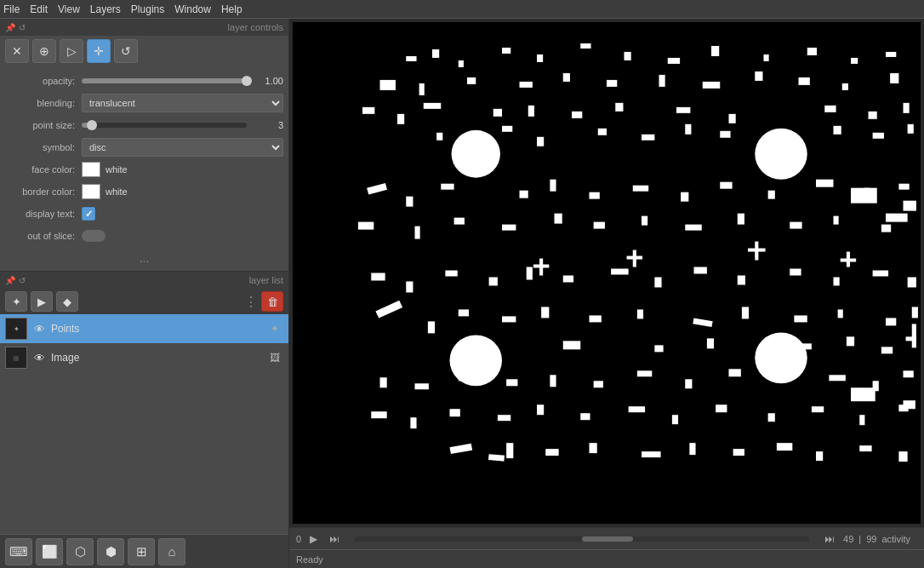 This screenshot has width=924, height=568. What do you see at coordinates (43, 103) in the screenshot?
I see `blending-label: blending:` at bounding box center [43, 103].